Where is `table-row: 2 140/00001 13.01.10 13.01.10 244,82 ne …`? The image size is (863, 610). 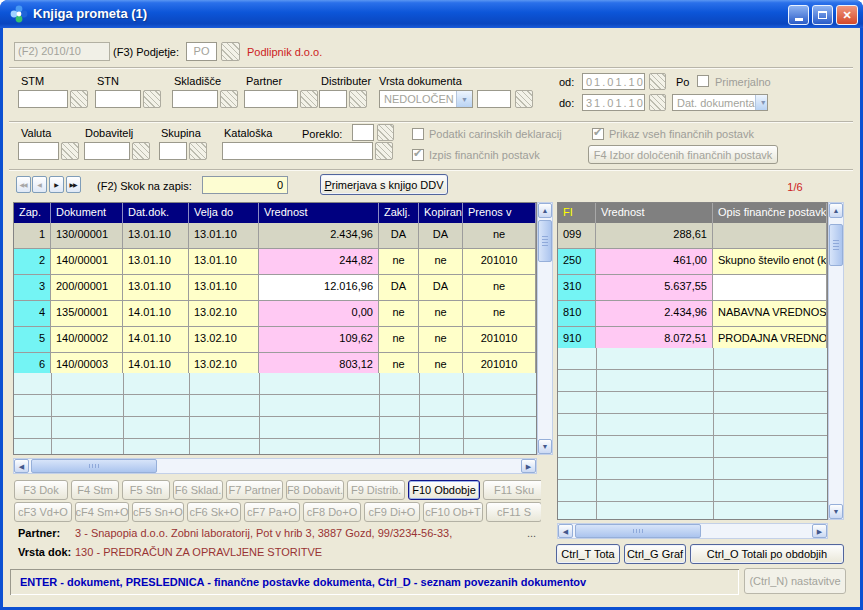
table-row: 2 140/00001 13.01.10 13.01.10 244,82 ne … is located at coordinates (275, 262).